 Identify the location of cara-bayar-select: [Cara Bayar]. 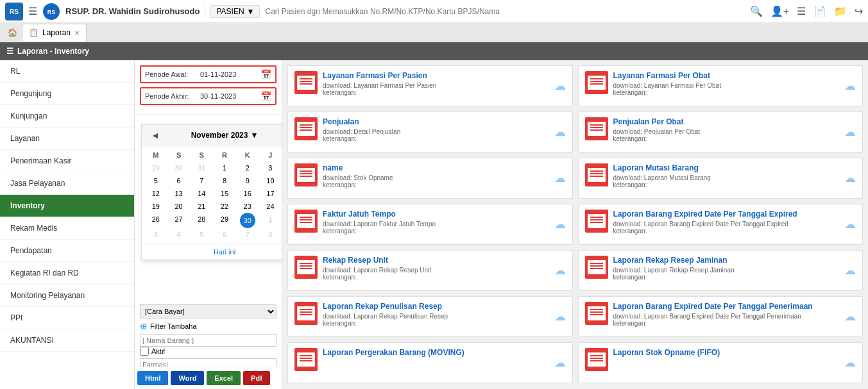
(208, 311).